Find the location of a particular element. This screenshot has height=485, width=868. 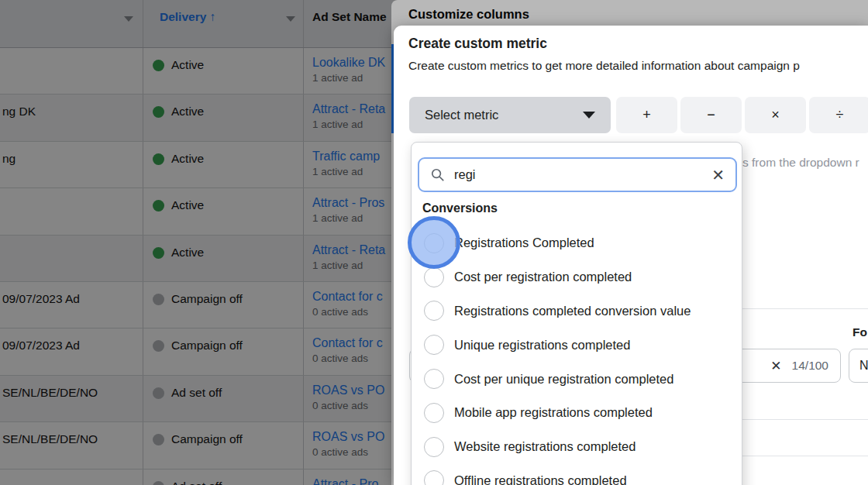

formula-builder: Select metric + − × ÷ is located at coordinates (639, 115).